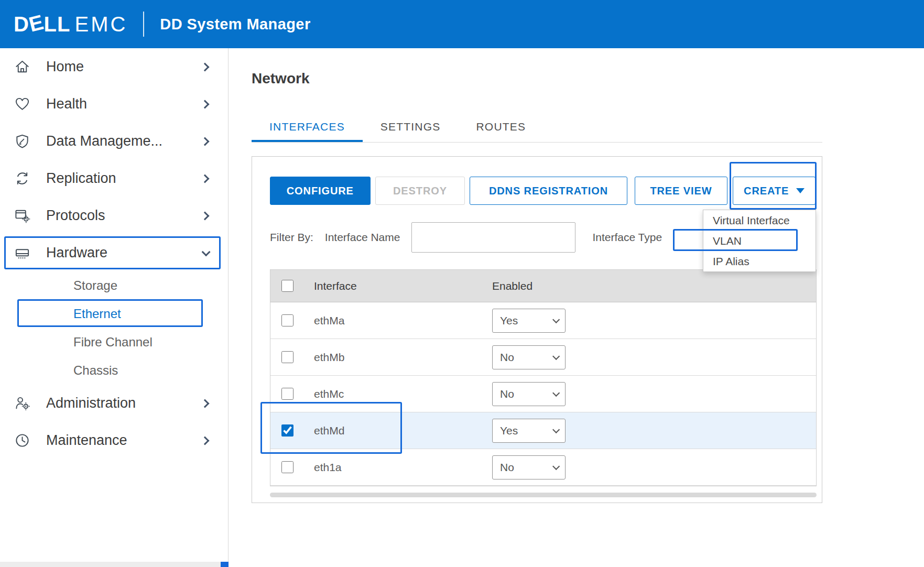  Describe the element at coordinates (22, 441) in the screenshot. I see `maintenance-clock-icon` at that location.